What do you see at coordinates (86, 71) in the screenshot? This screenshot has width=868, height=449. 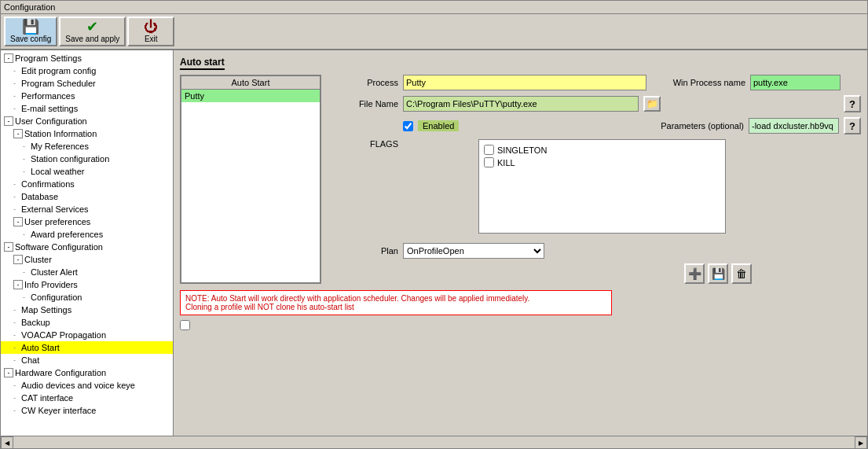 I see `sidebar-item-edit-program-config: - Edit program config` at bounding box center [86, 71].